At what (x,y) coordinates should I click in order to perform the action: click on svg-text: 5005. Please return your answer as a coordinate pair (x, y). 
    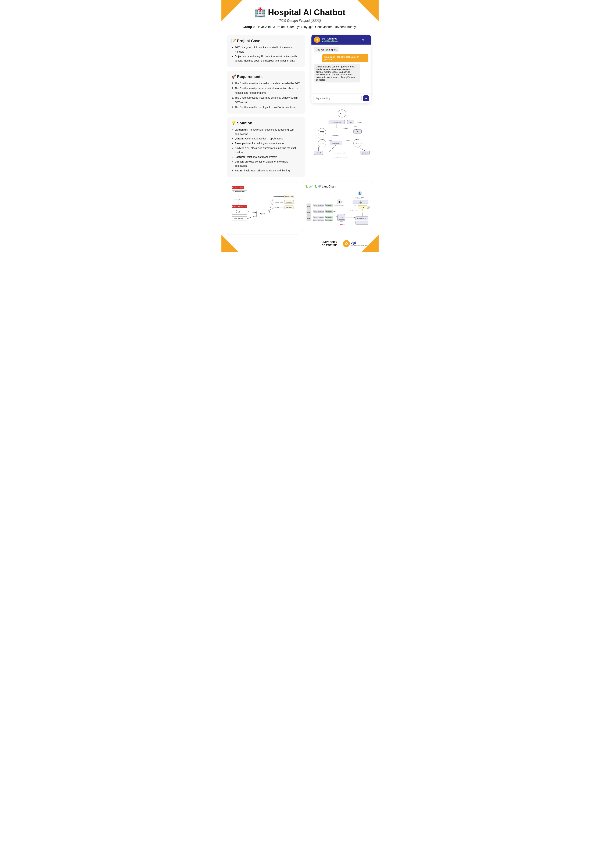
    Looking at the image, I should click on (351, 123).